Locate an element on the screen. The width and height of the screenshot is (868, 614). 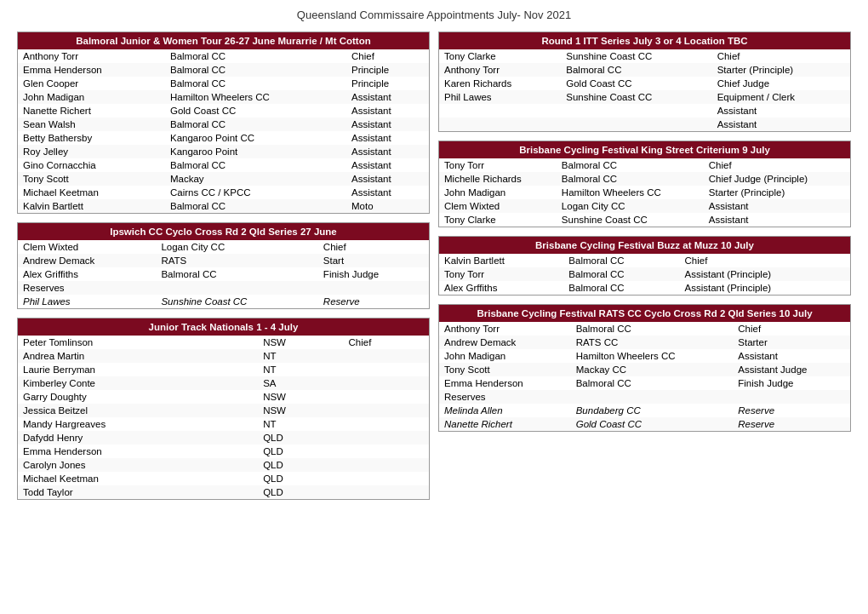
table-row: Jessica BeitzelNSW is located at coordinates (223, 410).